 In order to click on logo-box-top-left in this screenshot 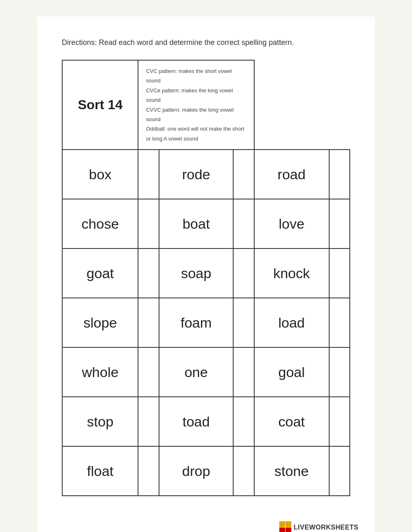, I will do `click(282, 524)`.